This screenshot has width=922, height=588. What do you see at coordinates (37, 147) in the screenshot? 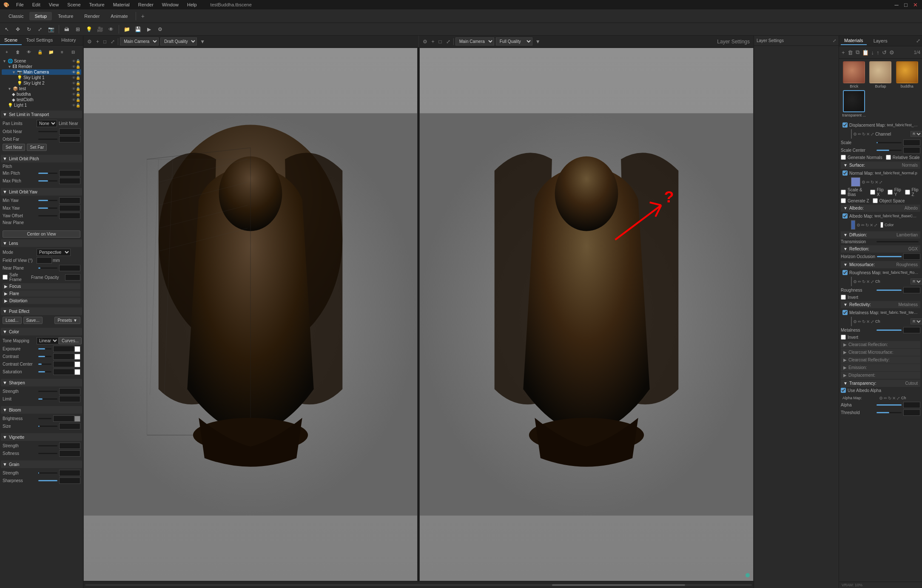
I see `set-far-button: Set Far` at bounding box center [37, 147].